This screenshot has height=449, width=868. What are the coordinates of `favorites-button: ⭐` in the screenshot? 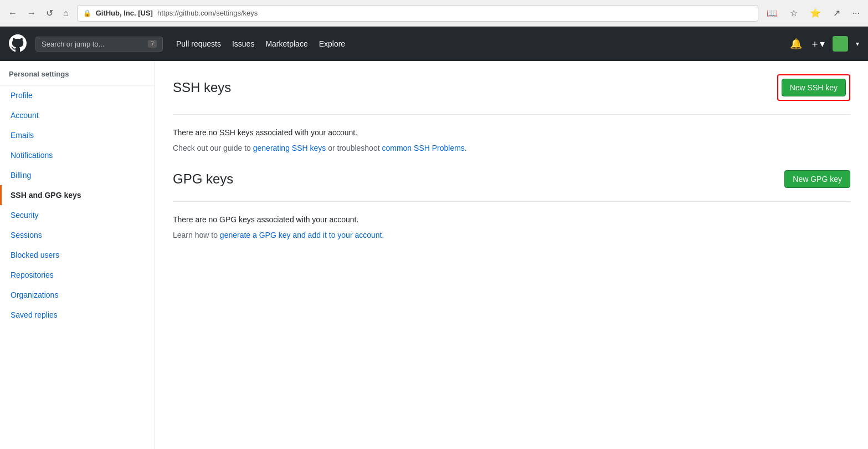 It's located at (815, 13).